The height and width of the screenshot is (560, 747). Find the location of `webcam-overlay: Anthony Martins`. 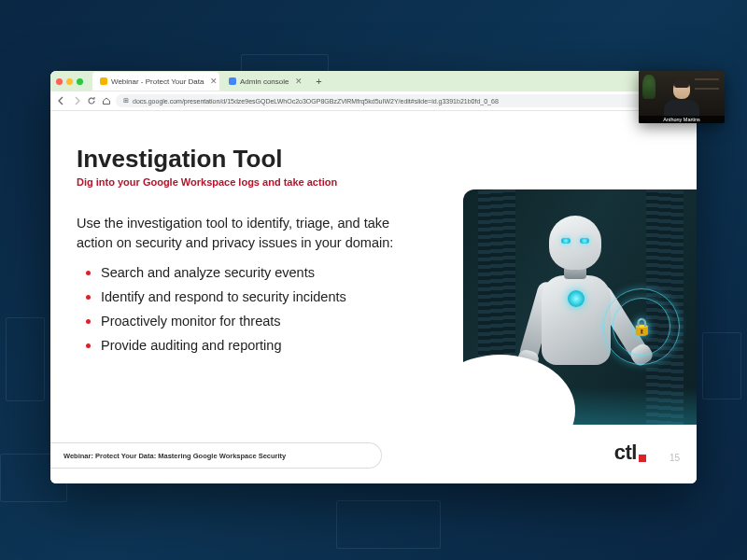

webcam-overlay: Anthony Martins is located at coordinates (682, 97).